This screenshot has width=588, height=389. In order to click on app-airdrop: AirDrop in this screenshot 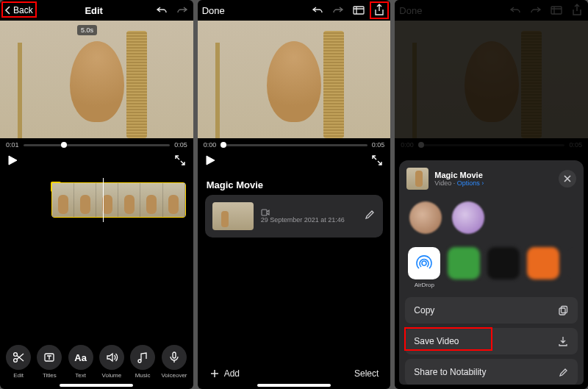, I will do `click(424, 268)`.